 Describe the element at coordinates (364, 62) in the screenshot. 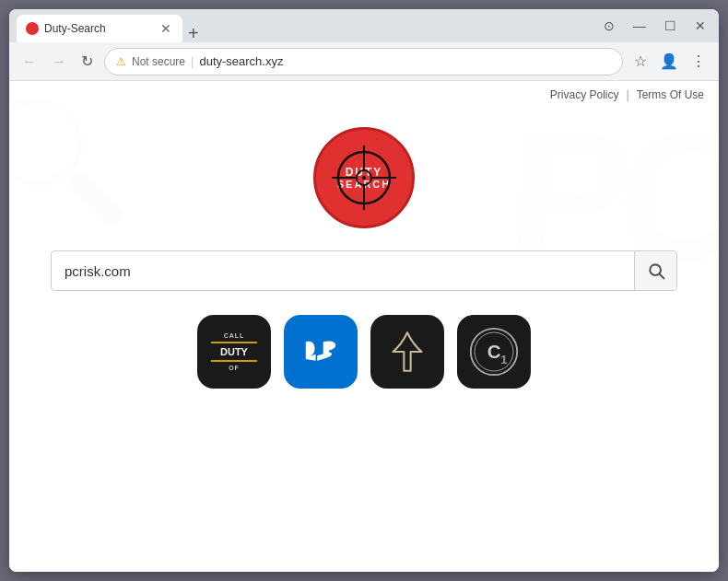

I see `address-bar: ← → ↻ ⚠ Not secure | duty-search.xyz ☆ 👤…` at that location.